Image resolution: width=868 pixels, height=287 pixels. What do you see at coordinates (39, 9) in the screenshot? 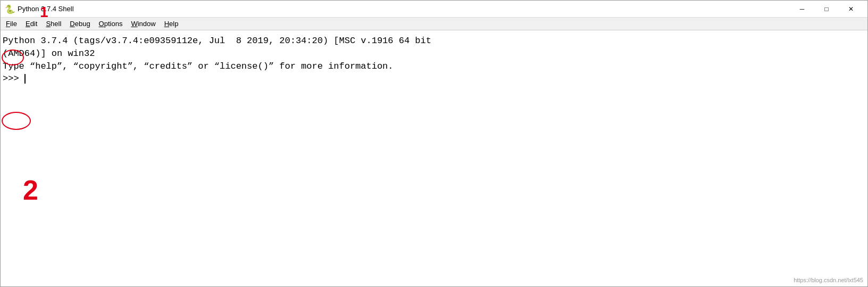
I see `title-bar-left: 🐍 Python 3.7.4 Shell` at bounding box center [39, 9].